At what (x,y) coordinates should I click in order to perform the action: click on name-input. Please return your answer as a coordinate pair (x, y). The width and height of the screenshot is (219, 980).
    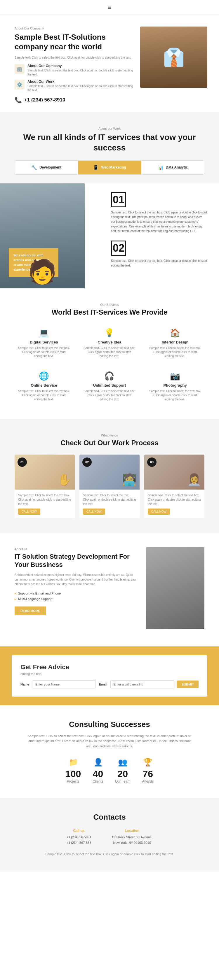
    Looking at the image, I should click on (64, 684).